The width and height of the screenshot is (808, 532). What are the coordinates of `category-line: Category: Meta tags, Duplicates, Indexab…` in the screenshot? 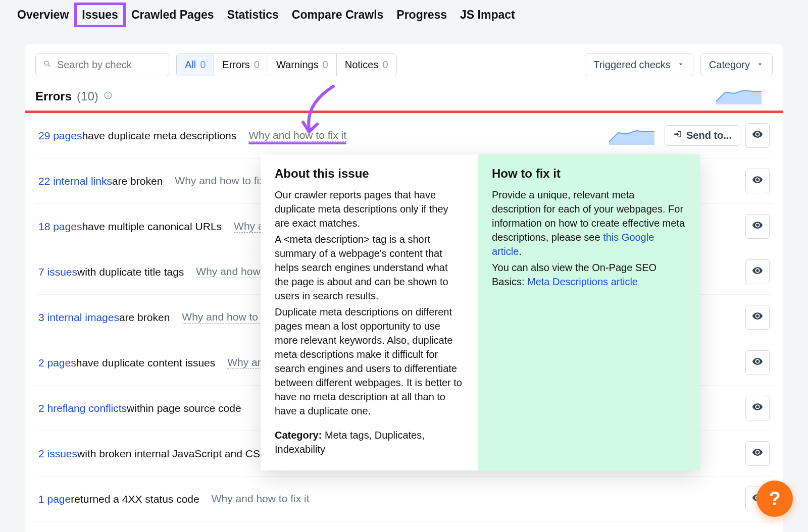 It's located at (369, 442).